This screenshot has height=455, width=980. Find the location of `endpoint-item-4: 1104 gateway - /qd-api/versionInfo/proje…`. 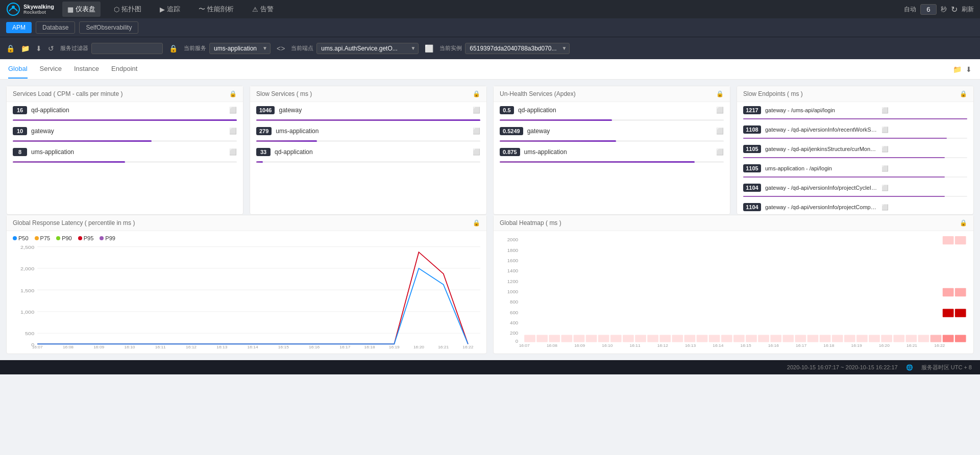

endpoint-item-4: 1104 gateway - /qd-api/versionInfo/proje… is located at coordinates (855, 190).